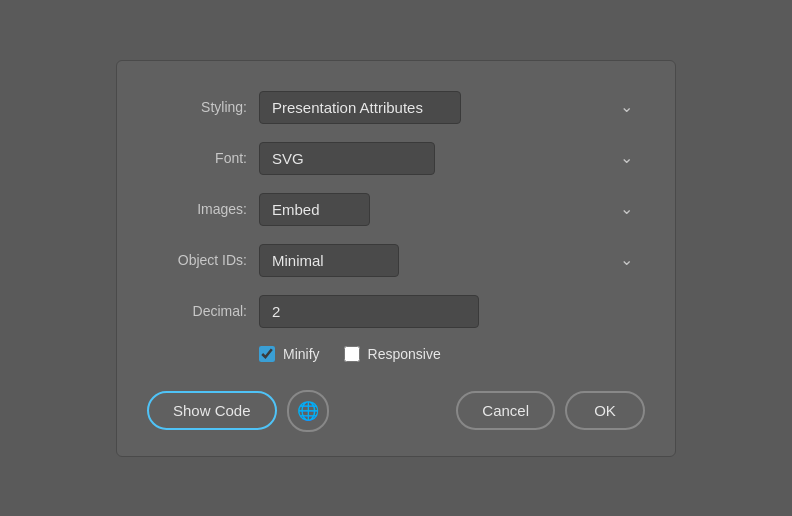  What do you see at coordinates (369, 312) in the screenshot?
I see `decimal-input` at bounding box center [369, 312].